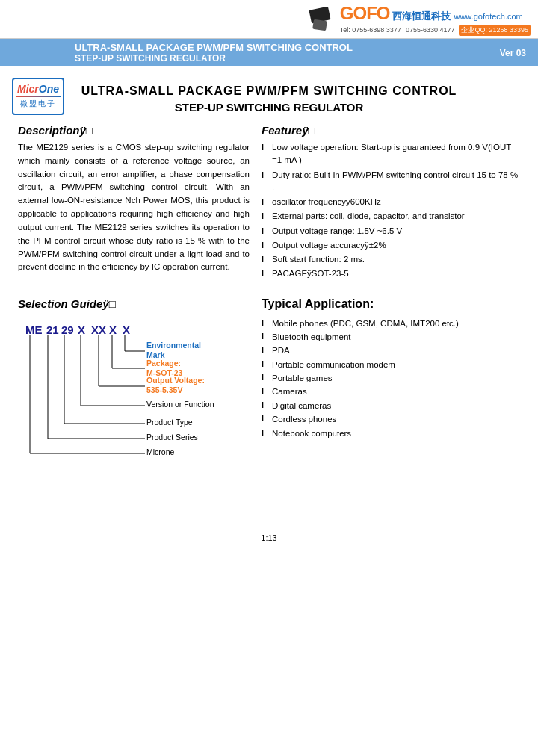  Describe the element at coordinates (67, 330) in the screenshot. I see `svg-text: 29` at that location.